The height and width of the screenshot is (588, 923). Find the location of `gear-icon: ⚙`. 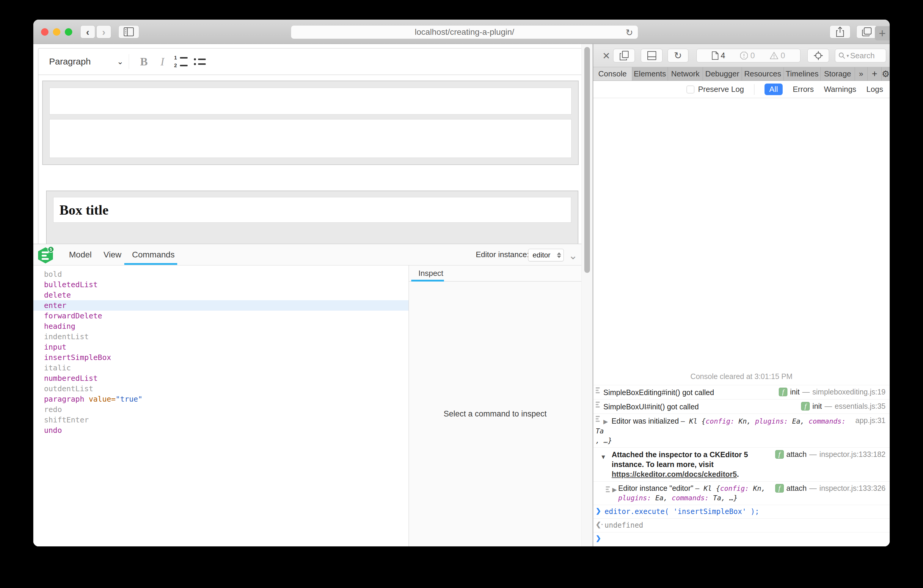

gear-icon: ⚙ is located at coordinates (885, 74).